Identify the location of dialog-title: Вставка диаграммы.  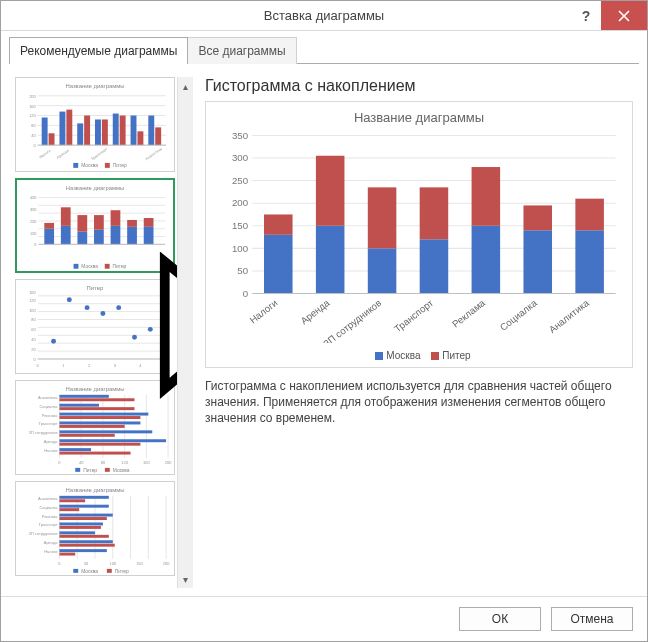
(324, 16).